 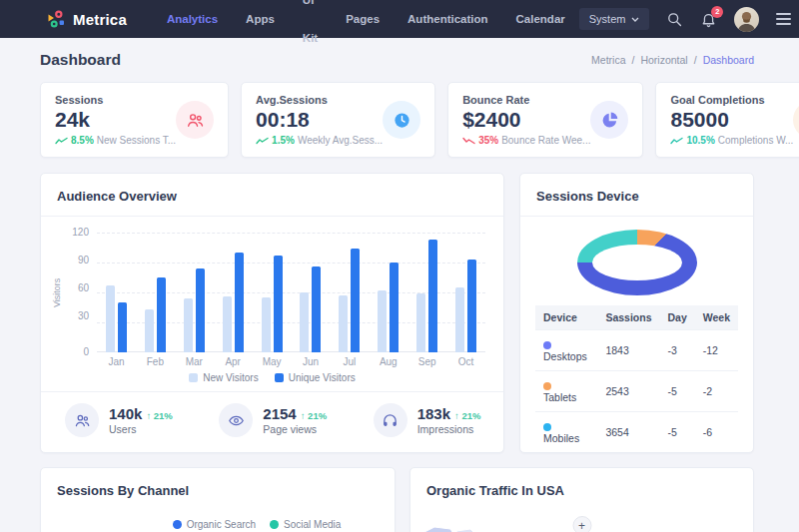 What do you see at coordinates (637, 263) in the screenshot?
I see `sessions-device-donut-chart` at bounding box center [637, 263].